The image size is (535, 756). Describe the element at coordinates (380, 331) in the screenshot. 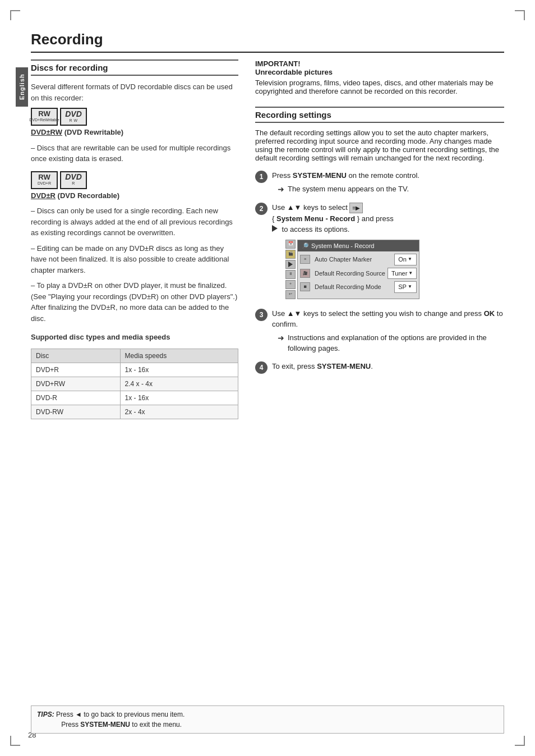

I see `step-3: 3 Use ▲▼ keys to select the setting you …` at that location.